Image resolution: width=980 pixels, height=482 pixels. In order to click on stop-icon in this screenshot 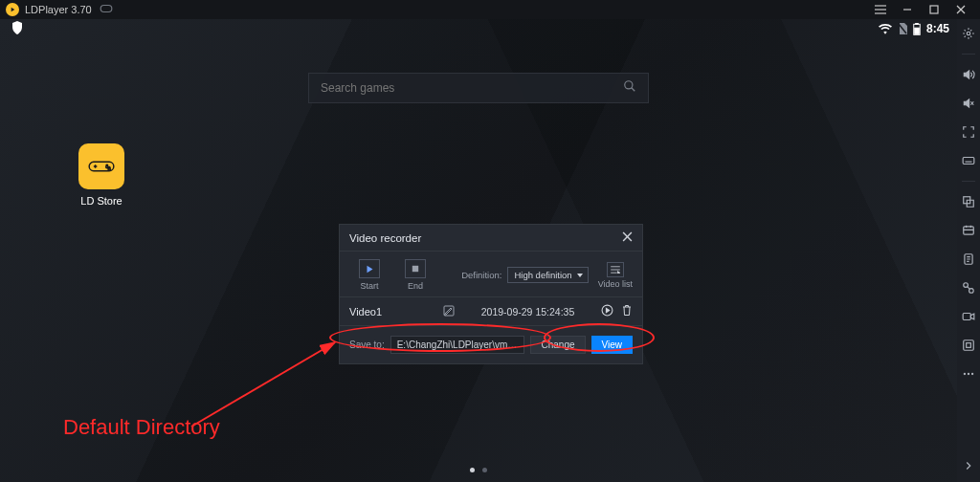, I will do `click(415, 269)`.